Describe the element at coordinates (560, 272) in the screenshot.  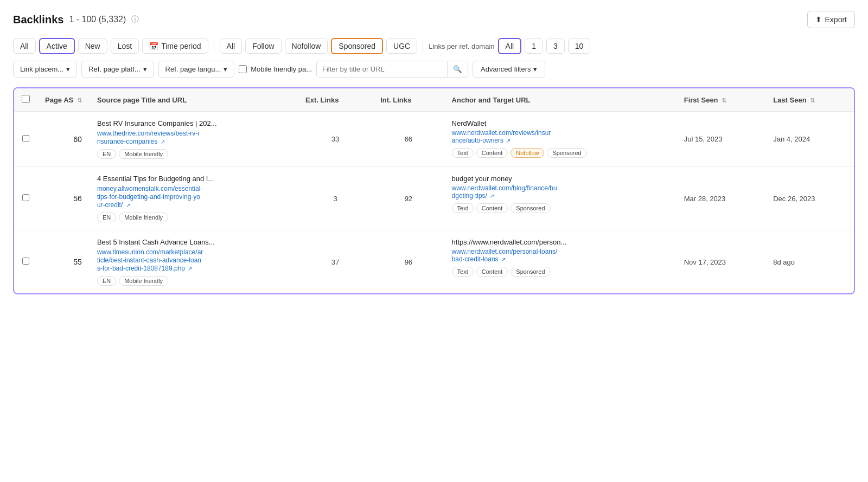
I see `anchor-tags: TextContentSponsored` at that location.